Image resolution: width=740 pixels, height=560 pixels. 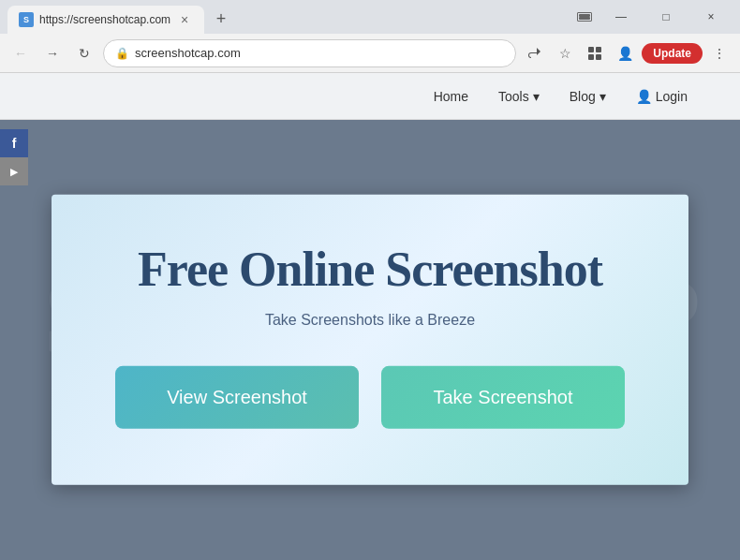 I want to click on address-bar: ← → ↻ 🔒 screenshotcap.com ☆ 👤, so click(x=370, y=53).